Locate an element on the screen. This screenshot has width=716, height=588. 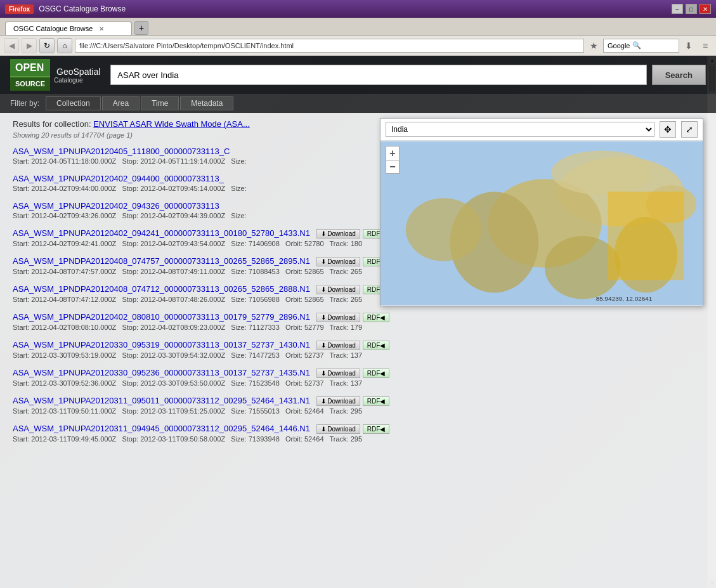
result-link-r8: ASA_WSM_1PNUPA20120330_095319_0000007331… is located at coordinates (162, 345).